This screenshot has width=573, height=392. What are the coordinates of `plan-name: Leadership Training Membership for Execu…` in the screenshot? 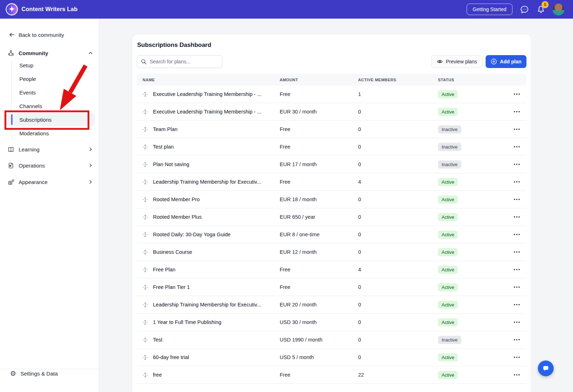 It's located at (207, 305).